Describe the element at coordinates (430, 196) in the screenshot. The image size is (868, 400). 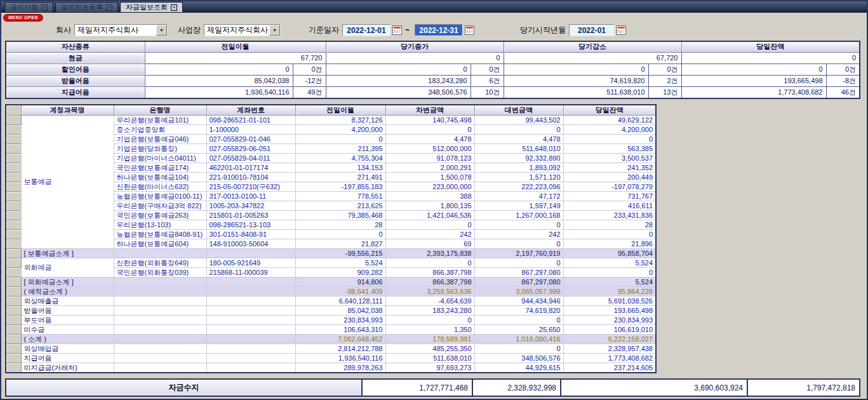
I see `amount-cell: 388` at that location.